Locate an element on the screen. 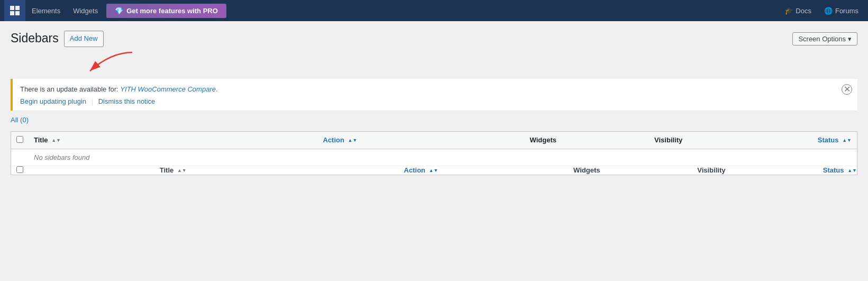 This screenshot has height=281, width=868. top-nav: Elements Widgets 💎 Get more features wit… is located at coordinates (434, 11).